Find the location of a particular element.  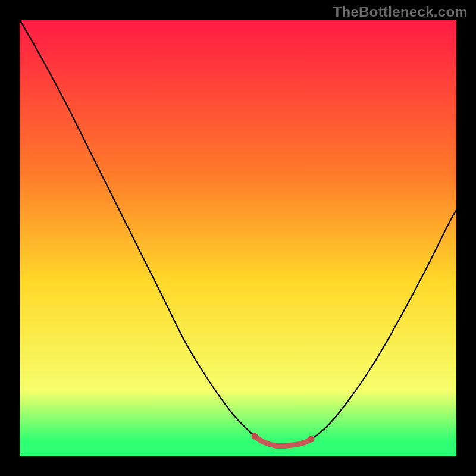

watermark-text: TheBottleneck.com is located at coordinates (400, 12).